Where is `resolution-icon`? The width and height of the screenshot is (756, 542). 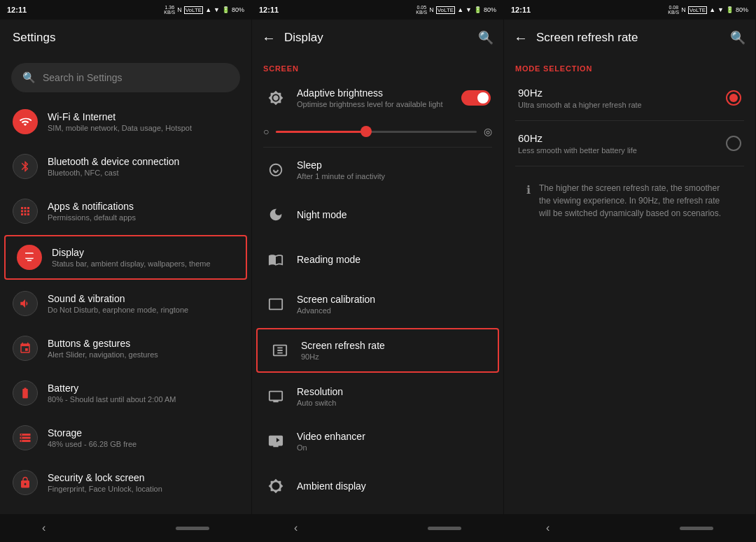 resolution-icon is located at coordinates (276, 397).